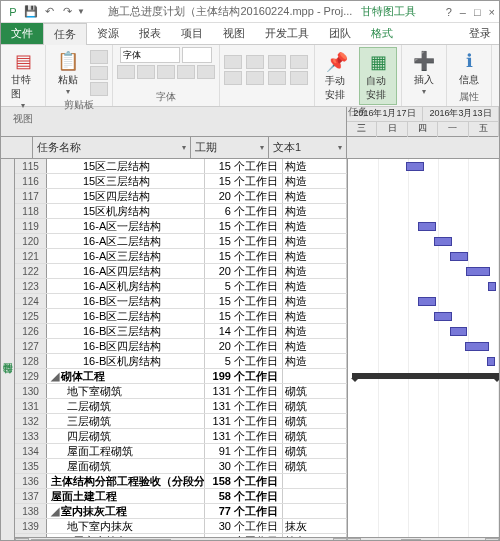 The height and width of the screenshot is (541, 500). What do you see at coordinates (449, 12) in the screenshot?
I see `help-icon: ?` at bounding box center [449, 12].